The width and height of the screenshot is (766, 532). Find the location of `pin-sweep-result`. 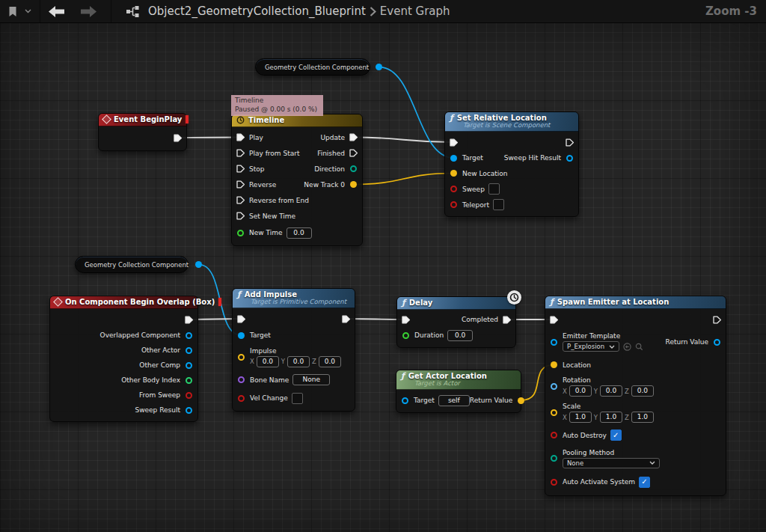

pin-sweep-result is located at coordinates (189, 410).